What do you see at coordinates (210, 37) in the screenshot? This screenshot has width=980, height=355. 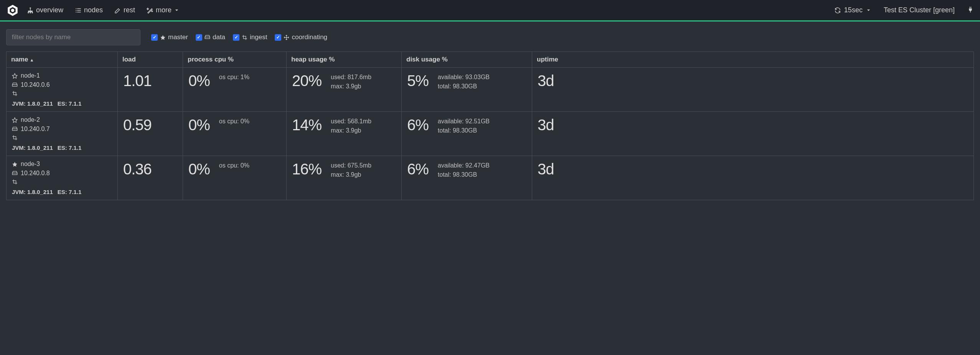 I see `role-data-checkbox: ✓ data` at bounding box center [210, 37].